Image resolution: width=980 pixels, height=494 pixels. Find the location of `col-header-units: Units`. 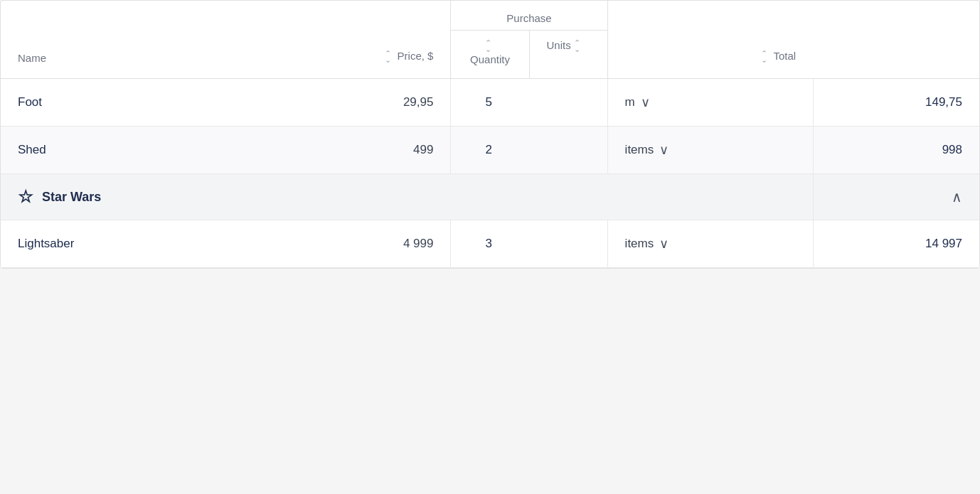

col-header-units: Units is located at coordinates (569, 54).